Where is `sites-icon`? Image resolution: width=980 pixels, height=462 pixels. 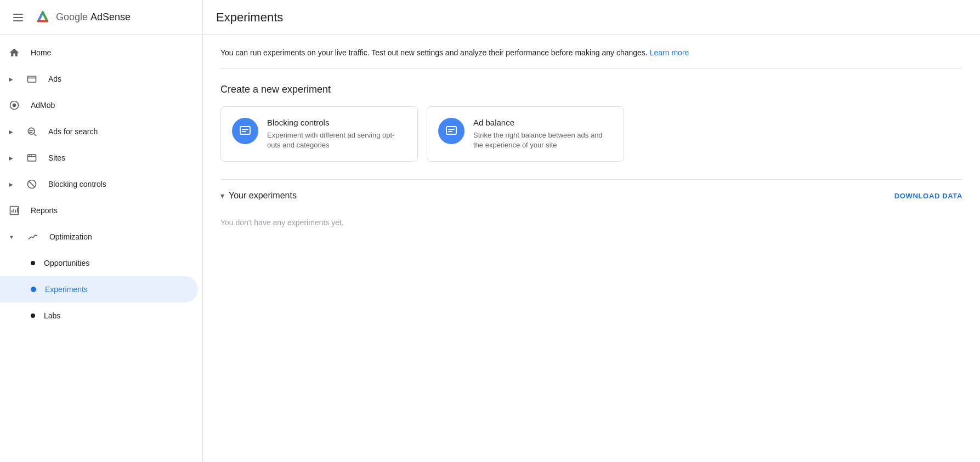
sites-icon is located at coordinates (32, 158).